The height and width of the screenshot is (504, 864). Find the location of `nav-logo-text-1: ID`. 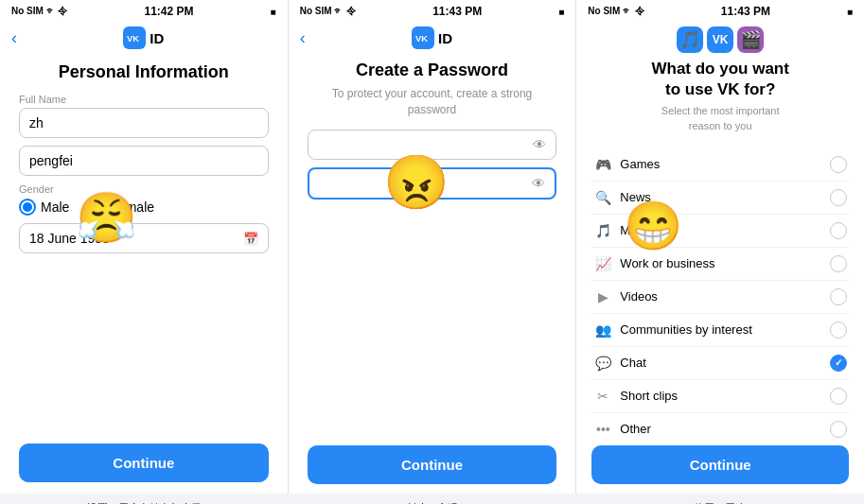

nav-logo-text-1: ID is located at coordinates (157, 38).